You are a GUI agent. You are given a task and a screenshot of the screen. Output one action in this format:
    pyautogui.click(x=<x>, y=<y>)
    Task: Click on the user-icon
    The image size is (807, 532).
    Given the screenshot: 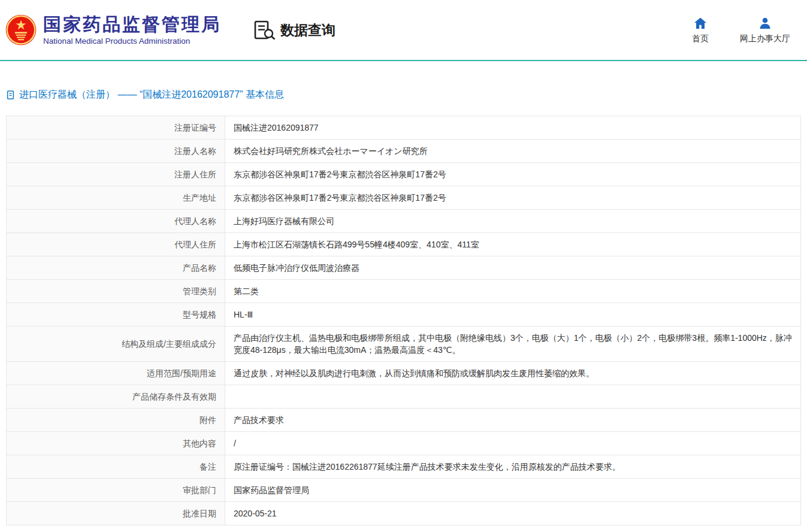 What is the action you would take?
    pyautogui.click(x=765, y=23)
    